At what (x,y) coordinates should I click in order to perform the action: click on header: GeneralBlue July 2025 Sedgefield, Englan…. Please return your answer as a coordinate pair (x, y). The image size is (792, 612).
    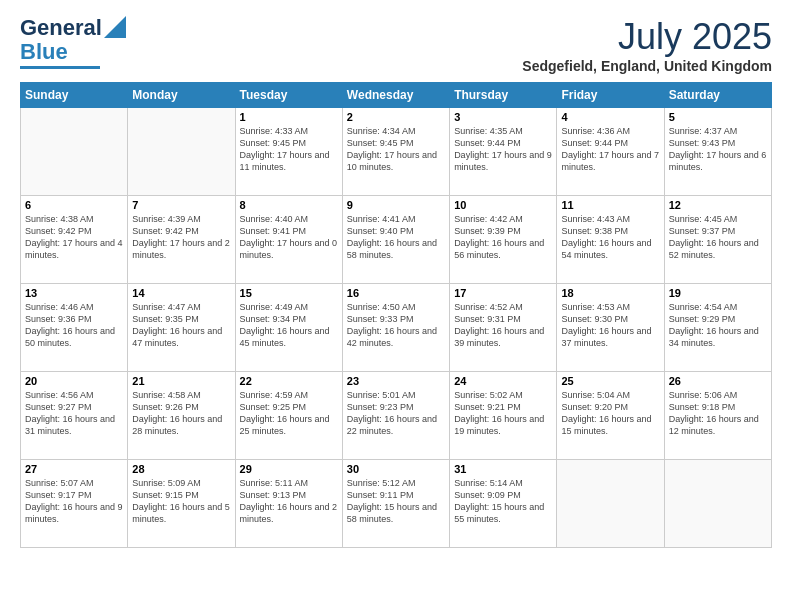
    Looking at the image, I should click on (396, 45).